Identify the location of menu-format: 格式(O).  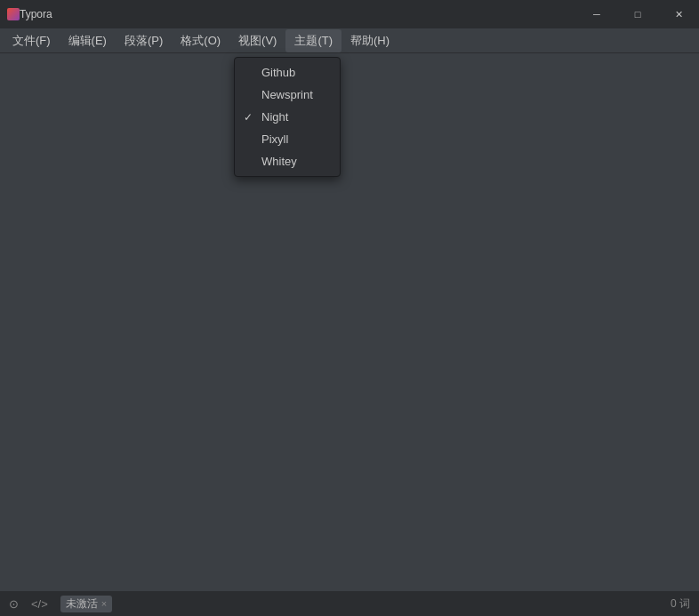
(201, 41).